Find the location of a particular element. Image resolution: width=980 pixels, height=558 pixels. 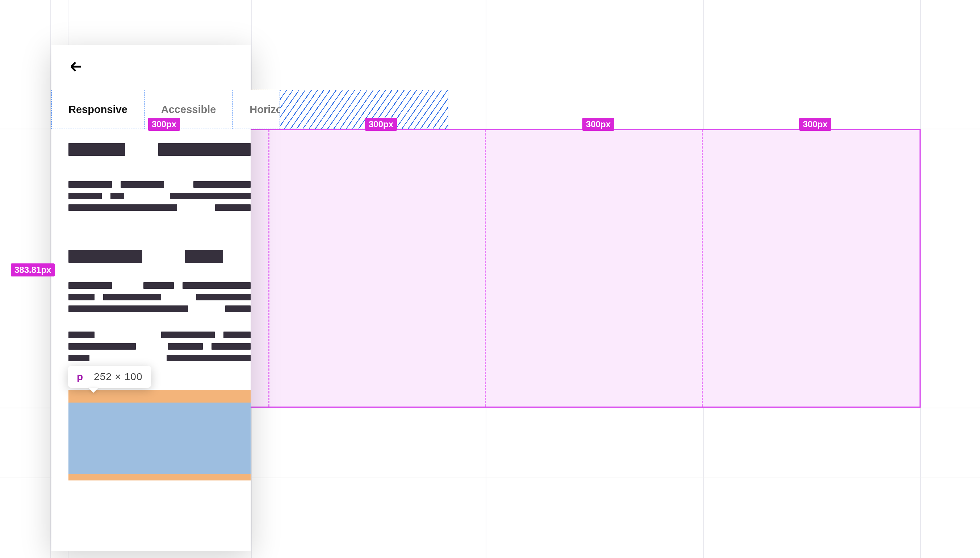

tab-responsive: Responsive is located at coordinates (98, 110).